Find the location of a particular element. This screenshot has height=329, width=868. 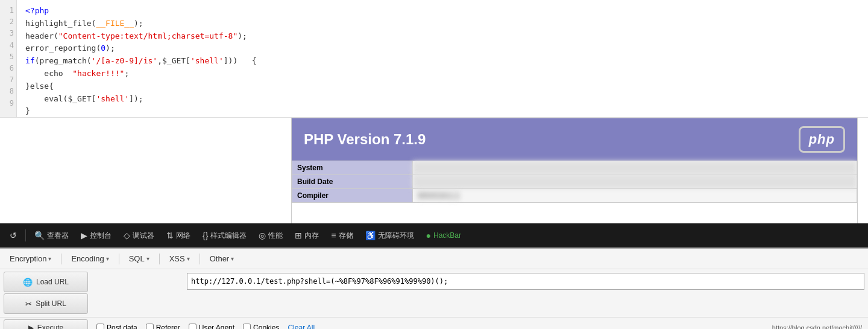

style-editor-icon: {} is located at coordinates (205, 235).